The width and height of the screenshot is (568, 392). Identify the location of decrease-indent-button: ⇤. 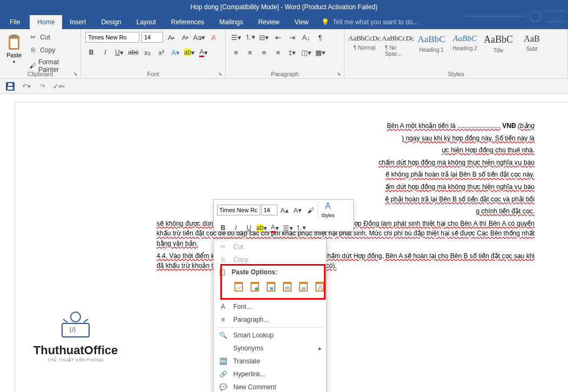
(278, 37).